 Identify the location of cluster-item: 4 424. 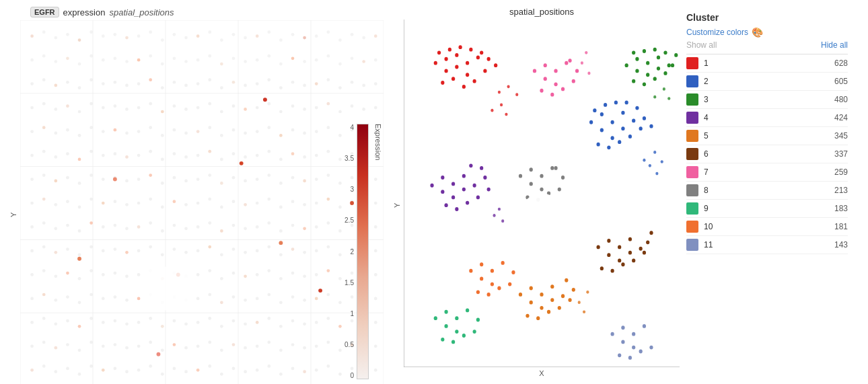
(767, 118).